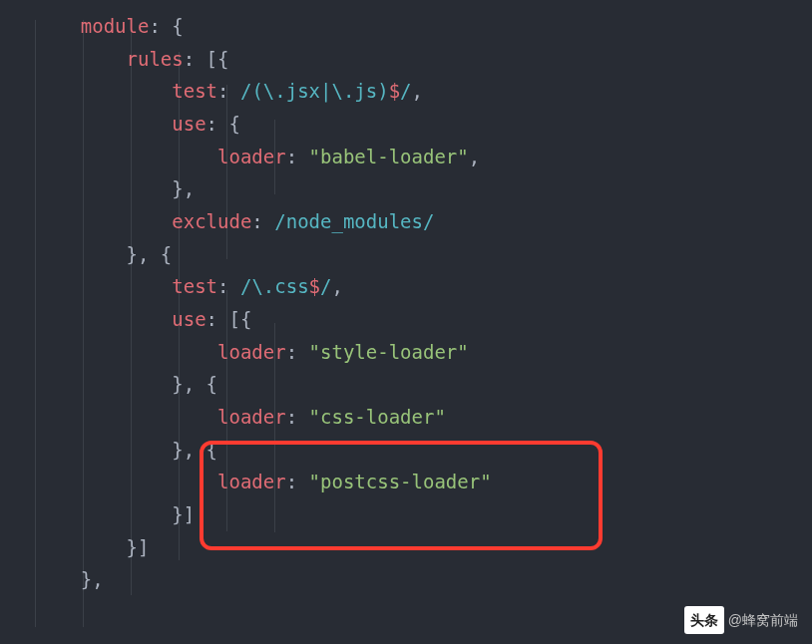 The width and height of the screenshot is (812, 644). I want to click on string-css: "css-loader", so click(377, 417).